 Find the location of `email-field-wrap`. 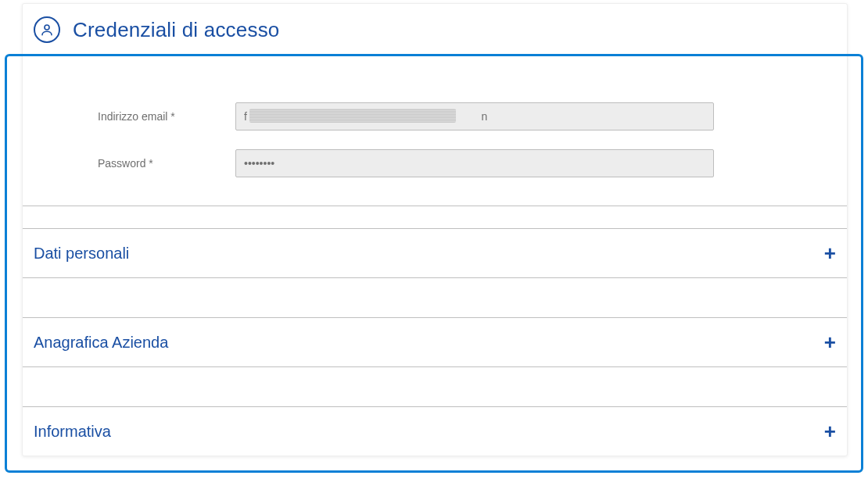

email-field-wrap is located at coordinates (475, 116).